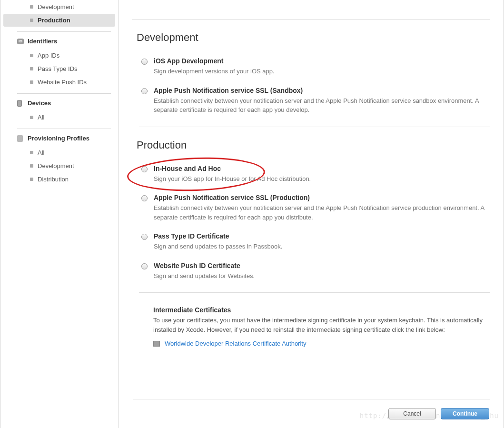  What do you see at coordinates (322, 61) in the screenshot?
I see `option-title: iOS App Development` at bounding box center [322, 61].